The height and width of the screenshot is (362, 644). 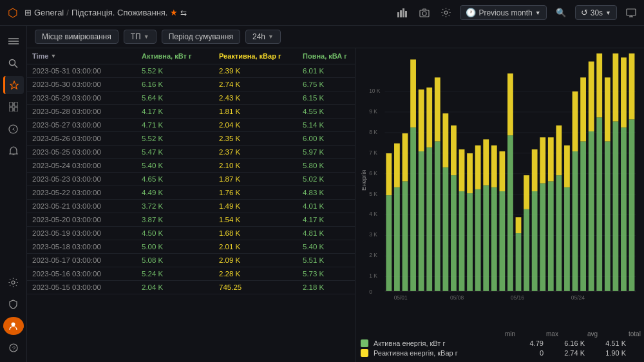 What do you see at coordinates (424, 13) in the screenshot?
I see `camera-button` at bounding box center [424, 13].